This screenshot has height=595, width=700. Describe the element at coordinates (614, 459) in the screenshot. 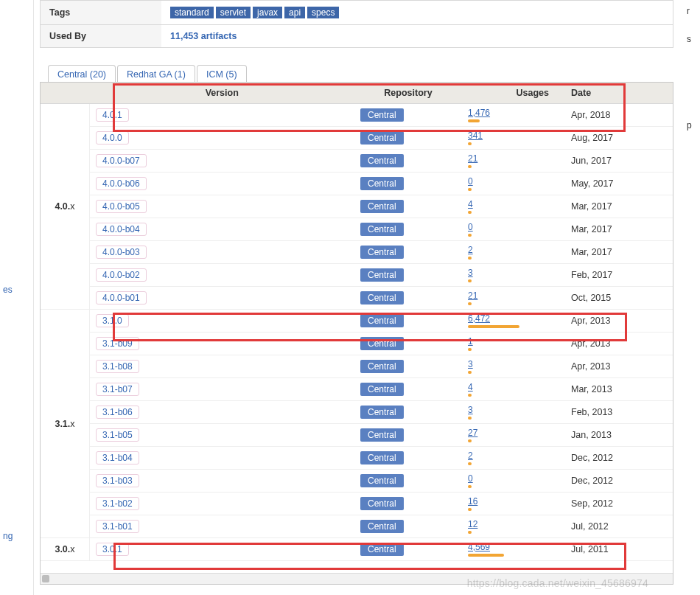

I see `date-cell: Dec, 2012` at that location.